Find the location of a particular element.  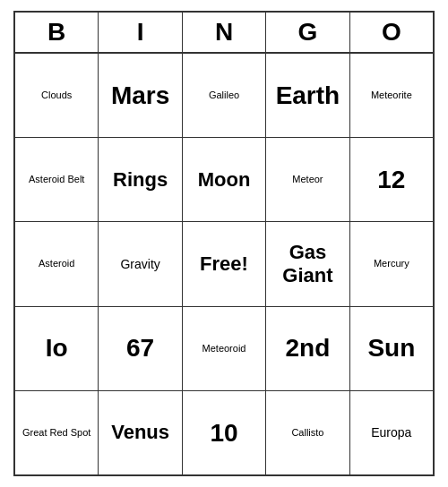

cell-text-2-1: Gravity is located at coordinates (140, 265).